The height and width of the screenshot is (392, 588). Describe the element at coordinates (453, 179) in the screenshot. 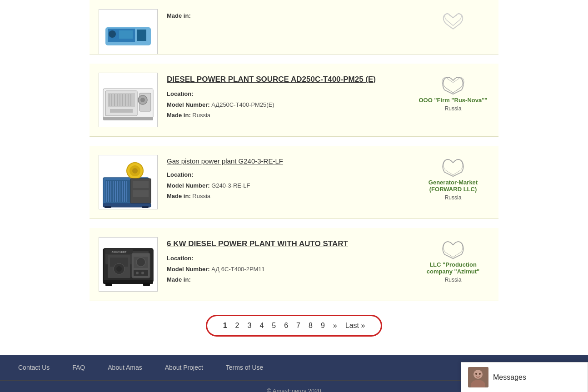

I see `supplier-info-2: Generator-Market (FORWARD LLC) Russia` at that location.